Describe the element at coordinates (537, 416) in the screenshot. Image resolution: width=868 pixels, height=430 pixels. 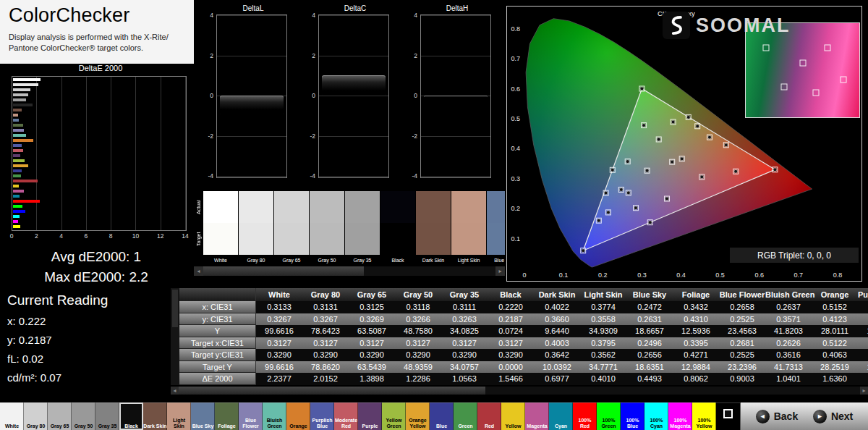
I see `patch-button-magenta: Magenta` at that location.